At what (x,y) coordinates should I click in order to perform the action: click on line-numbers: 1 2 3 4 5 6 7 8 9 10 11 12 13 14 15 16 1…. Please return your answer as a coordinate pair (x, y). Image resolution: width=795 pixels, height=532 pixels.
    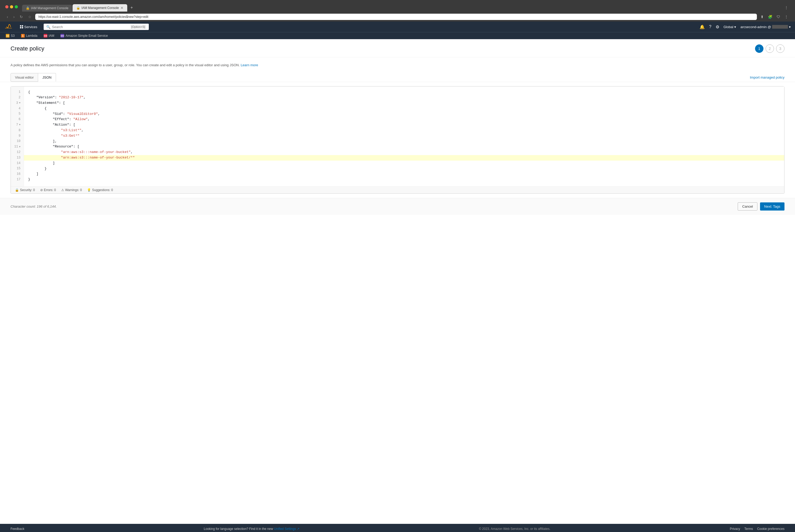
    Looking at the image, I should click on (18, 136).